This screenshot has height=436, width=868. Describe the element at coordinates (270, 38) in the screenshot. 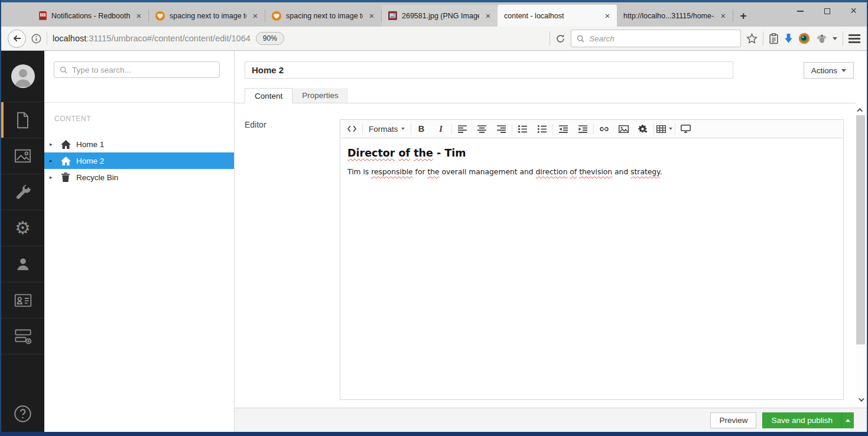

I see `zoom-level-badge: 90%` at that location.